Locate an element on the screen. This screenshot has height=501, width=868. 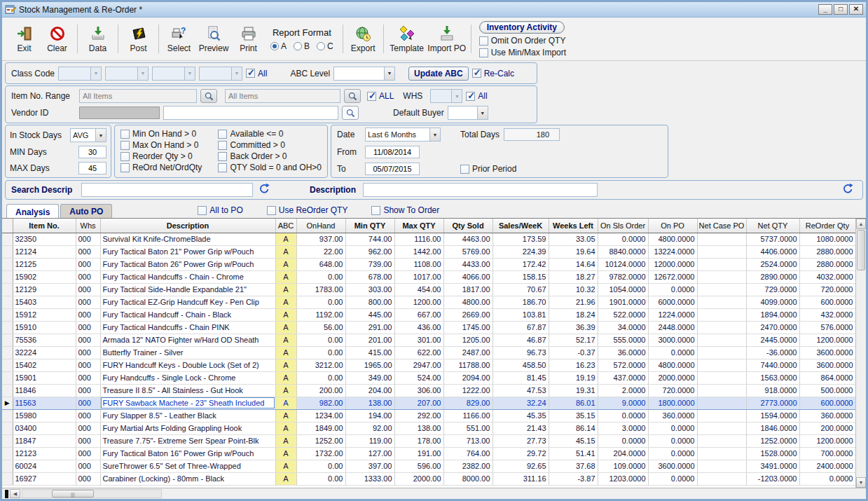
cell-item: 12129 is located at coordinates (44, 289).